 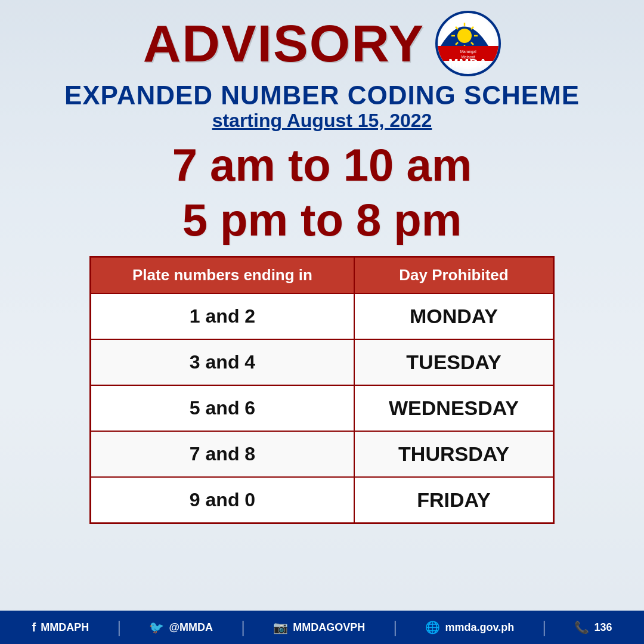 I want to click on footer-hotline: 📞 136, so click(x=593, y=627).